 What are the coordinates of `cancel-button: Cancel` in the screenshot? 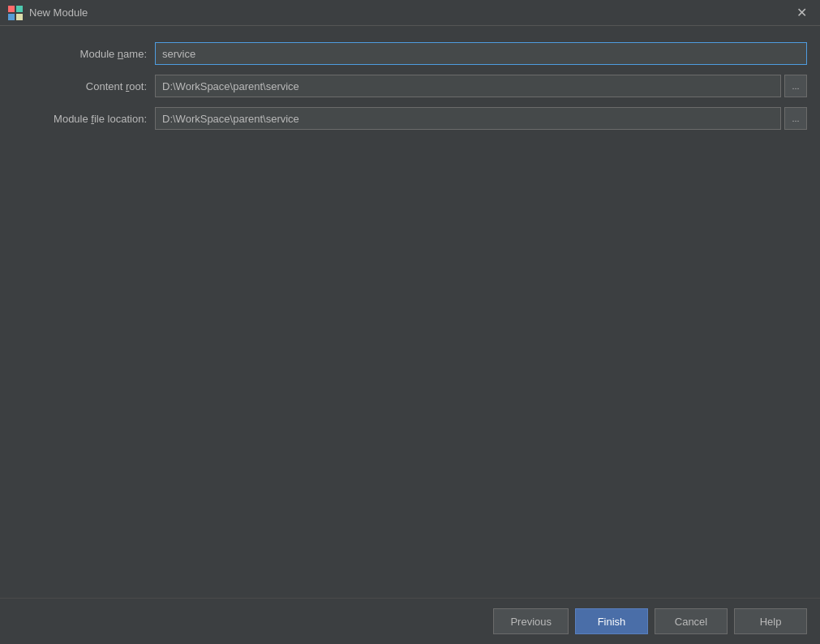 It's located at (691, 621).